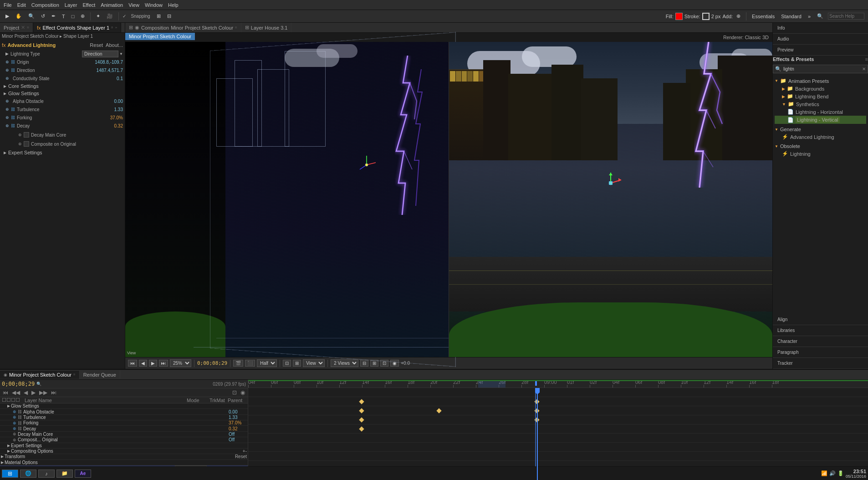 Image resolution: width=868 pixels, height=480 pixels. I want to click on lightning-type-dropdown: Direction ▼, so click(102, 54).